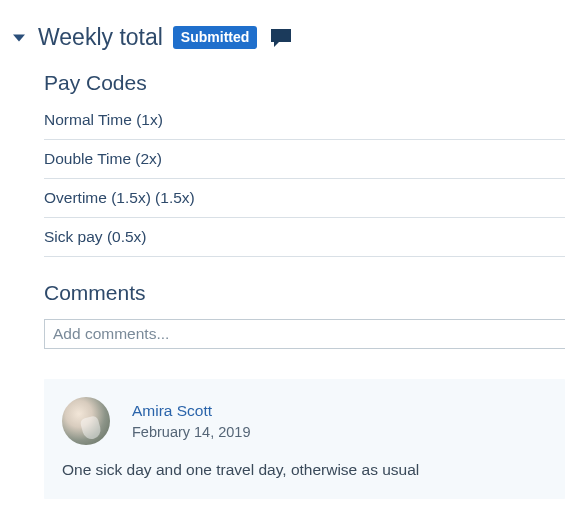  I want to click on avatar, so click(86, 421).